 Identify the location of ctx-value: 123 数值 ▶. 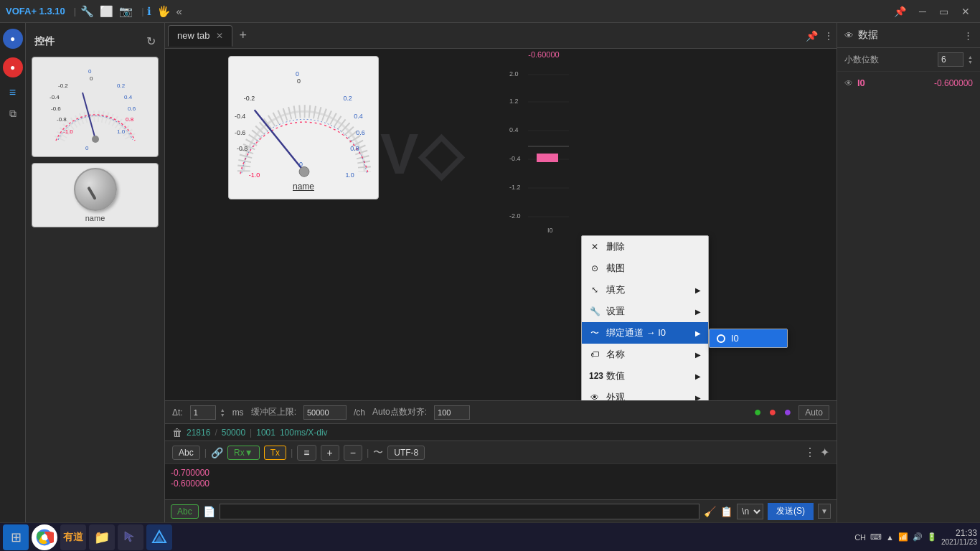
(645, 376).